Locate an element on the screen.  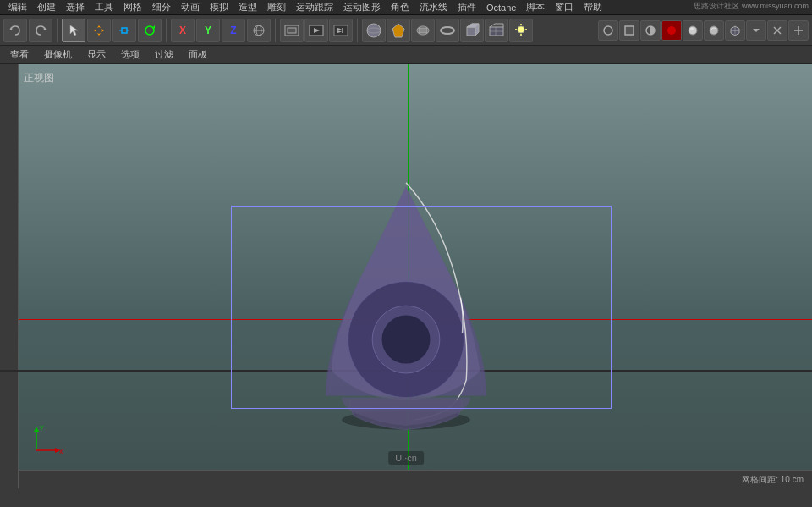
light-button is located at coordinates (521, 30).